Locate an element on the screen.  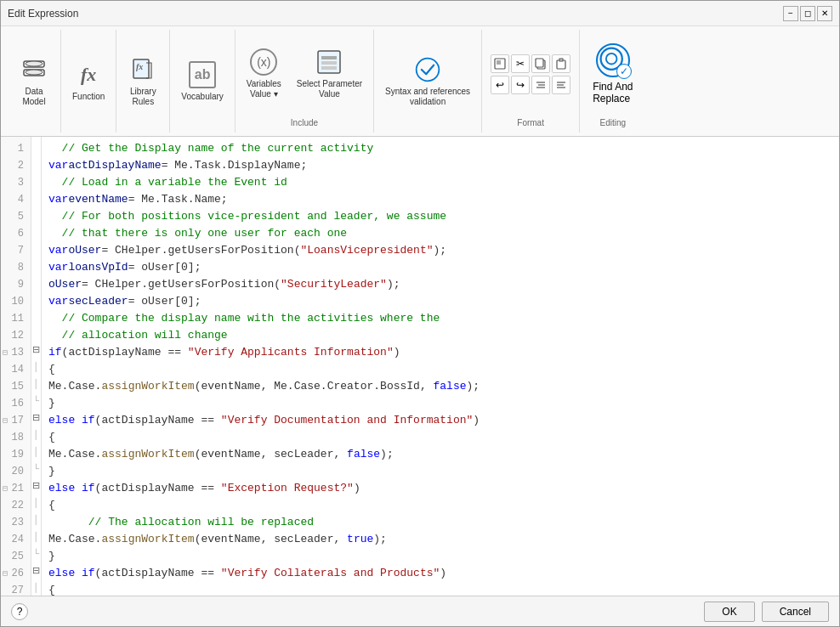
line-number: 3 is located at coordinates (15, 183).